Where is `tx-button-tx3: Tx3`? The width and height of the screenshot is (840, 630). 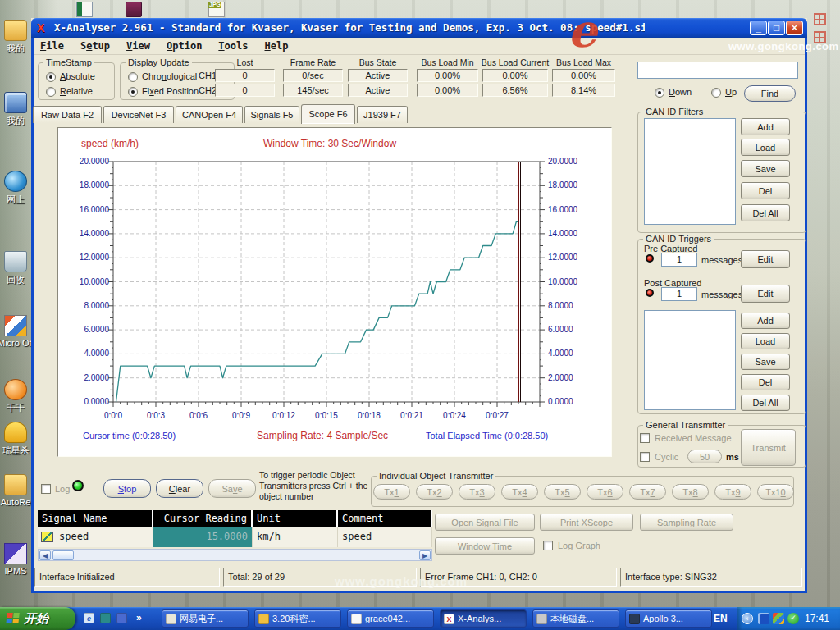 tx-button-tx3: Tx3 is located at coordinates (477, 492).